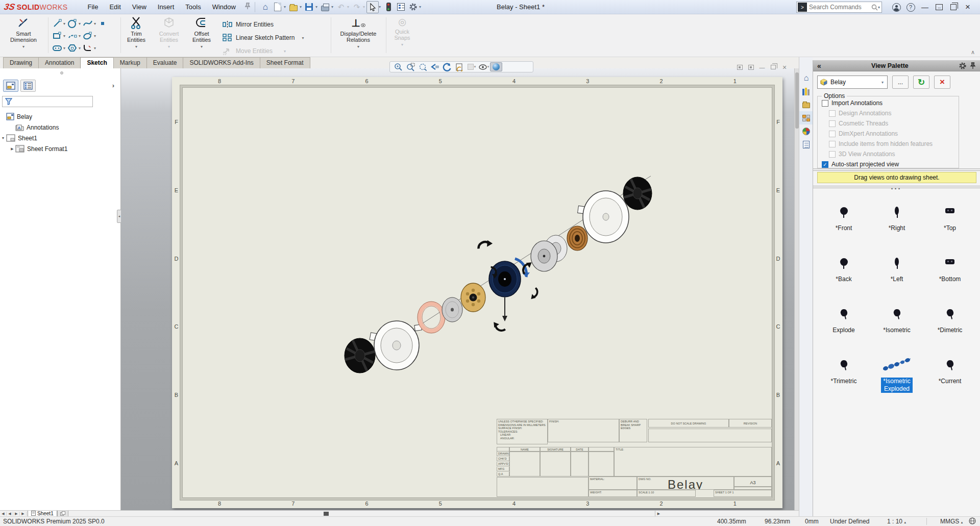 The height and width of the screenshot is (526, 980). Describe the element at coordinates (42, 514) in the screenshot. I see `sheet1-tab: Sheet1` at that location.